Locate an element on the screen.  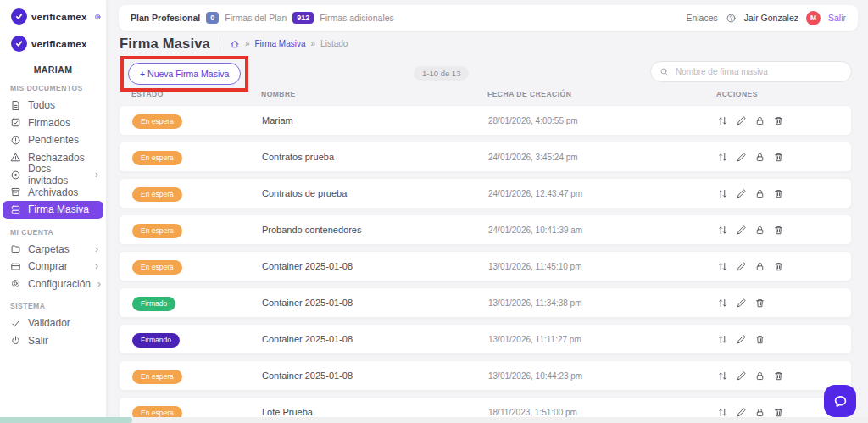
help-question-icon is located at coordinates (731, 19).